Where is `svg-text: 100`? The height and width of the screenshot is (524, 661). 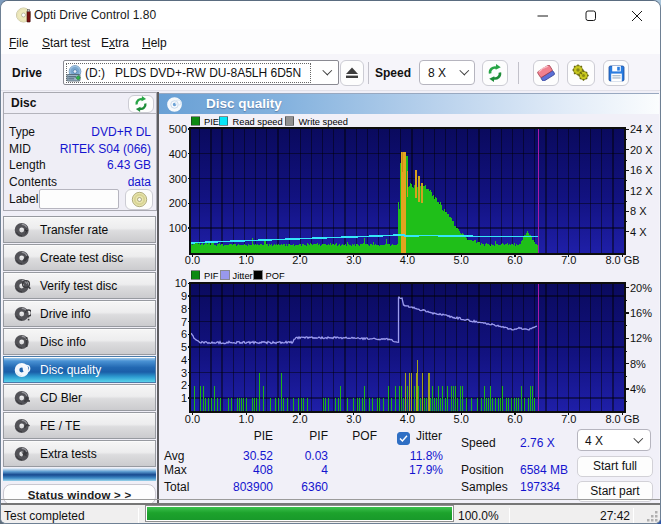
svg-text: 100 is located at coordinates (178, 228).